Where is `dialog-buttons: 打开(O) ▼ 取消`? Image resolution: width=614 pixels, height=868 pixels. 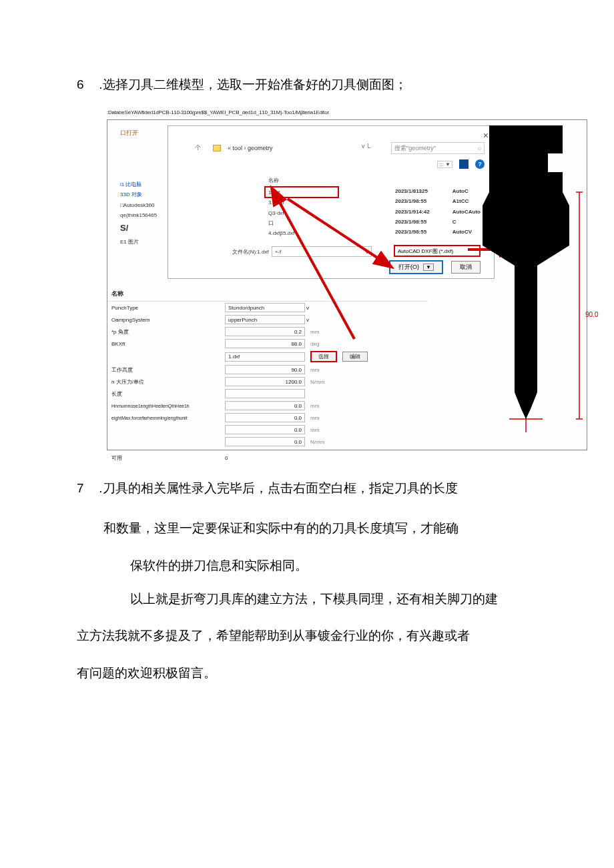
dialog-buttons: 打开(O) ▼ 取消 is located at coordinates (435, 267).